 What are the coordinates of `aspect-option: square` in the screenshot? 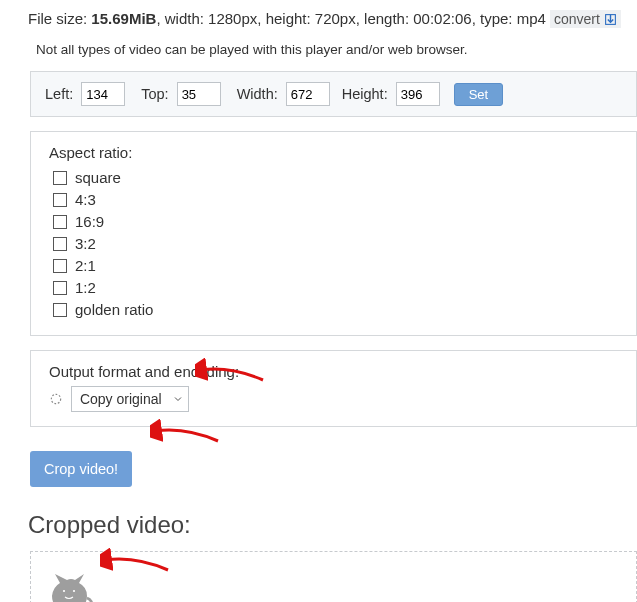 It's located at (334, 178).